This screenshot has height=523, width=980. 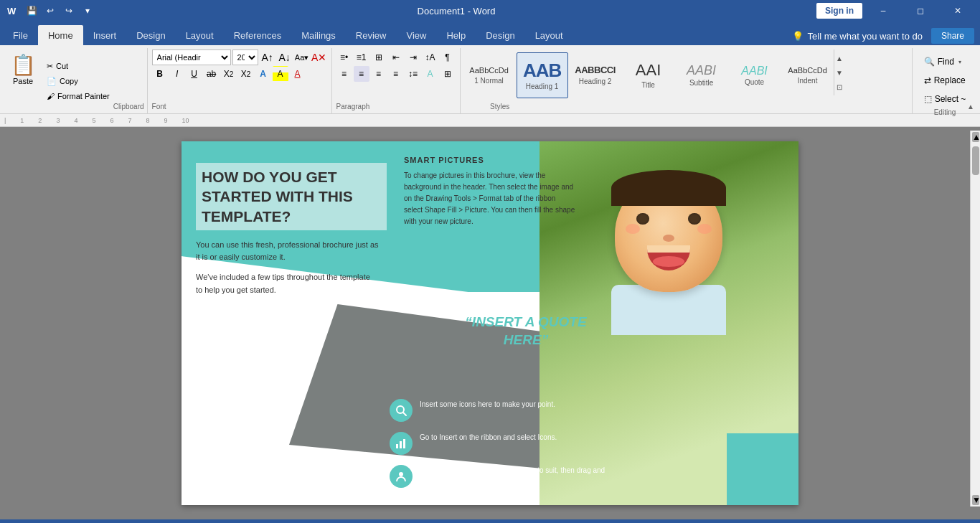 What do you see at coordinates (456, 11) in the screenshot?
I see `document-title: Document1 - Word` at bounding box center [456, 11].